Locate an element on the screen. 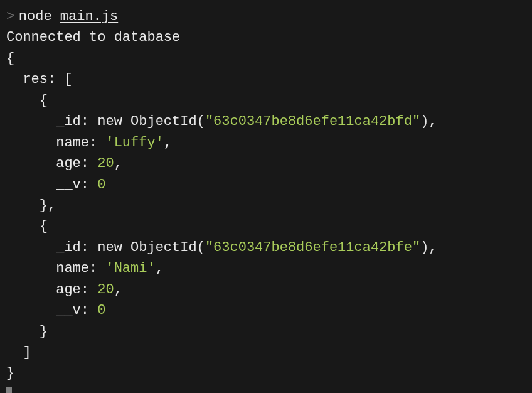 This screenshot has height=393, width=532. output-arr-close: ] is located at coordinates (266, 353).